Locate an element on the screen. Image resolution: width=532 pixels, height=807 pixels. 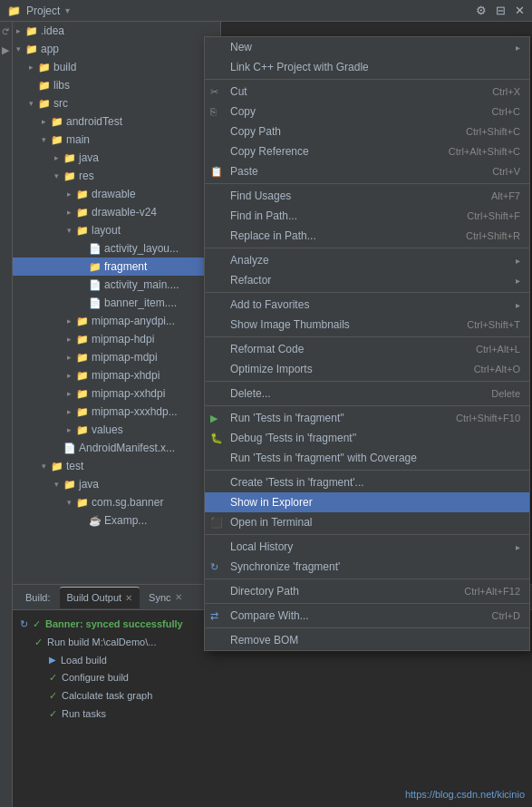
menu-item-reformat: Reformat Code Ctrl+Alt+L is located at coordinates (367, 349).